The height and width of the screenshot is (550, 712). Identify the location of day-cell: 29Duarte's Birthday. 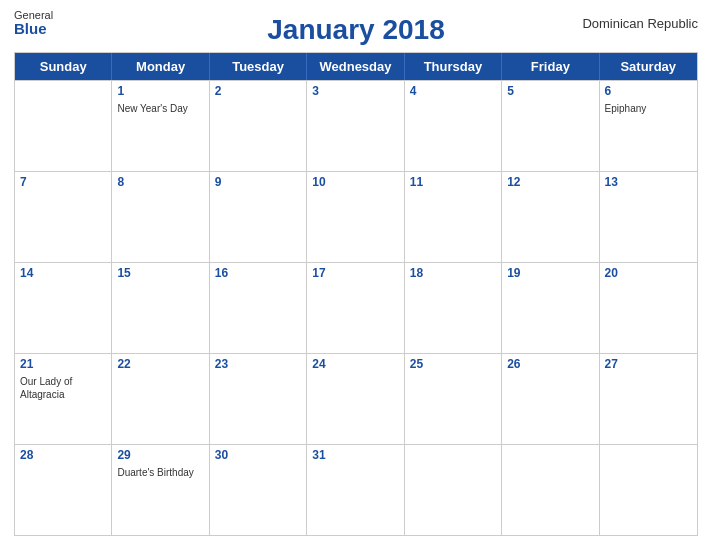
(160, 490).